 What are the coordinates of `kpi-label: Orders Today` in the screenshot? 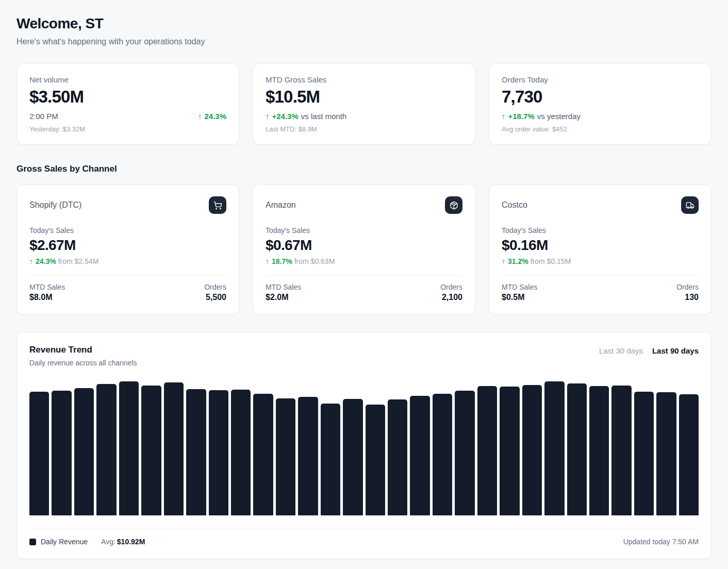 It's located at (600, 79).